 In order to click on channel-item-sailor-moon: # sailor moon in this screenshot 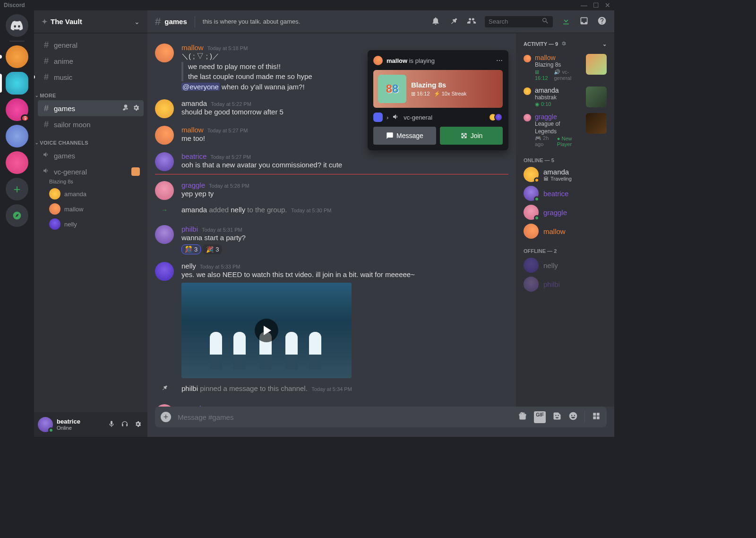, I will do `click(91, 124)`.